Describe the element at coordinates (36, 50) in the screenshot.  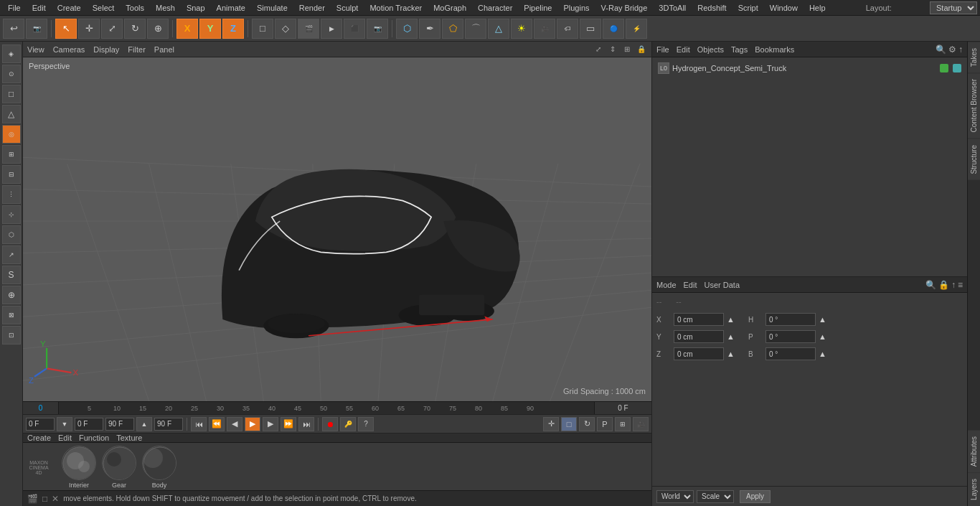
I see `viewport-menu-view: View` at that location.